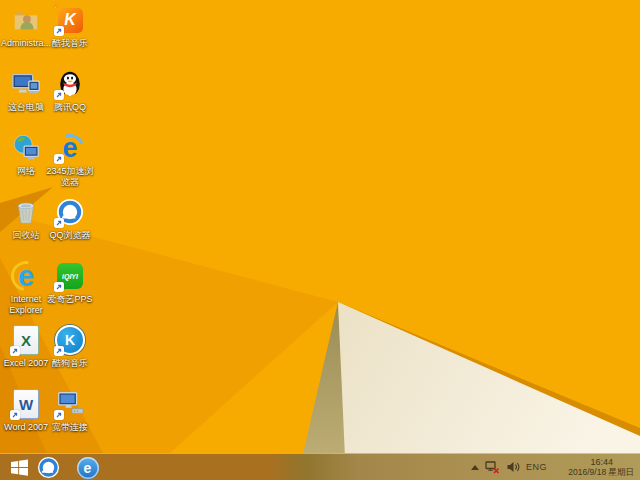  Describe the element at coordinates (70, 276) in the screenshot. I see `iqiyi-icon: iQIYI` at that location.